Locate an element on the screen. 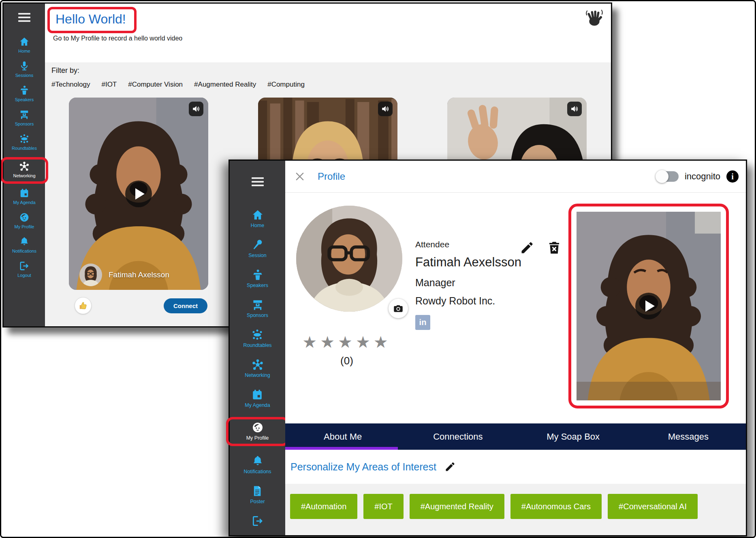  calendar-icon is located at coordinates (257, 395).